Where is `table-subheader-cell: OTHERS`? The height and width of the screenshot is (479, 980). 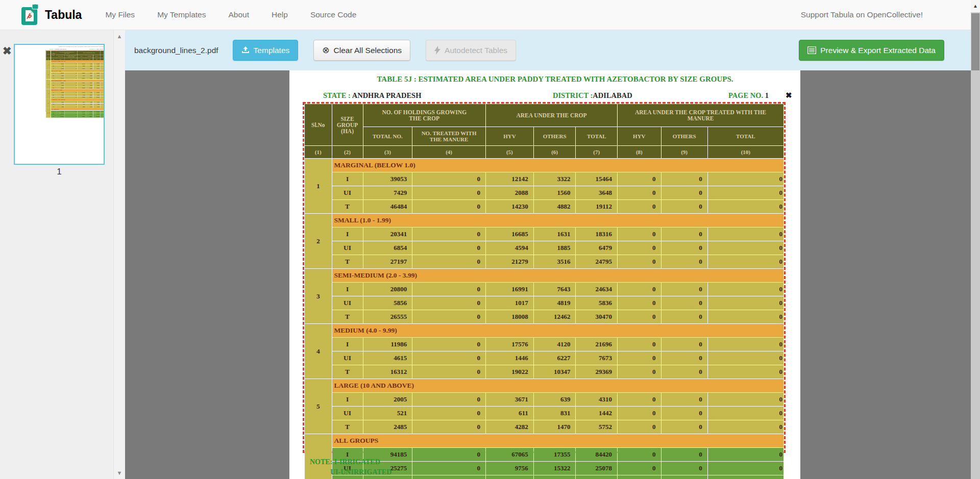
table-subheader-cell: OTHERS is located at coordinates (554, 137).